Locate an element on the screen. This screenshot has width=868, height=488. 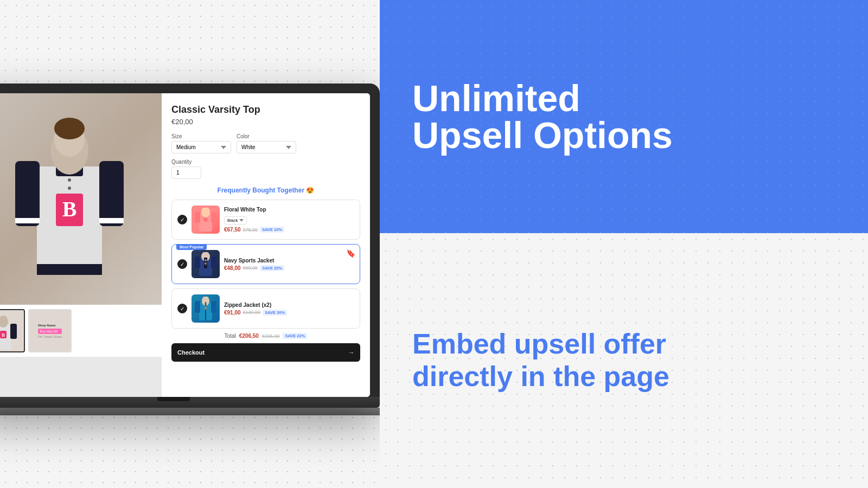
fbt-total-save: SAVE 22% is located at coordinates (295, 336).